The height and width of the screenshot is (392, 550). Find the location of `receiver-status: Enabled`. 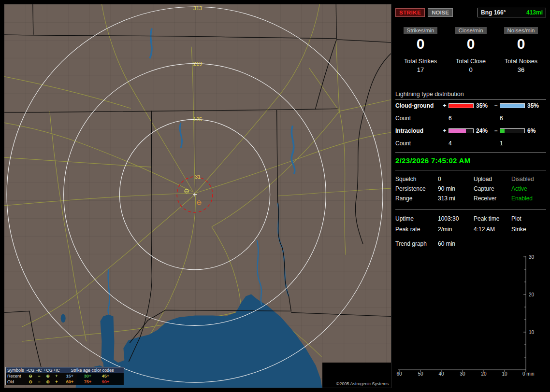

receiver-status: Enabled is located at coordinates (529, 198).